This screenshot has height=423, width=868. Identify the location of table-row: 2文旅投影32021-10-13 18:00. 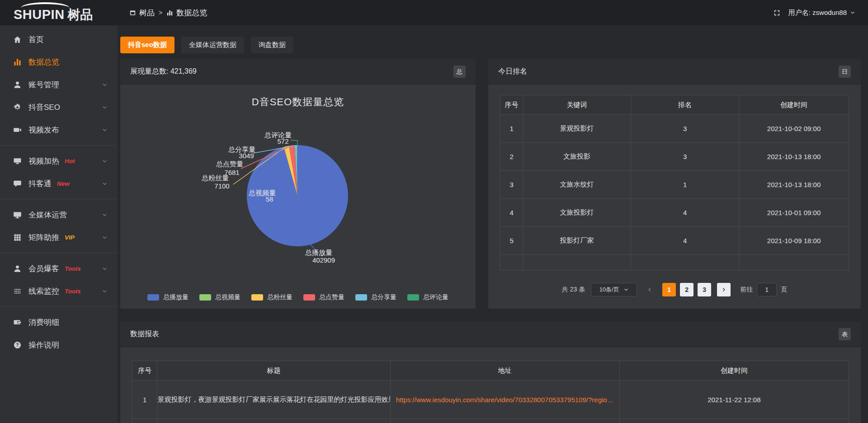
(675, 157).